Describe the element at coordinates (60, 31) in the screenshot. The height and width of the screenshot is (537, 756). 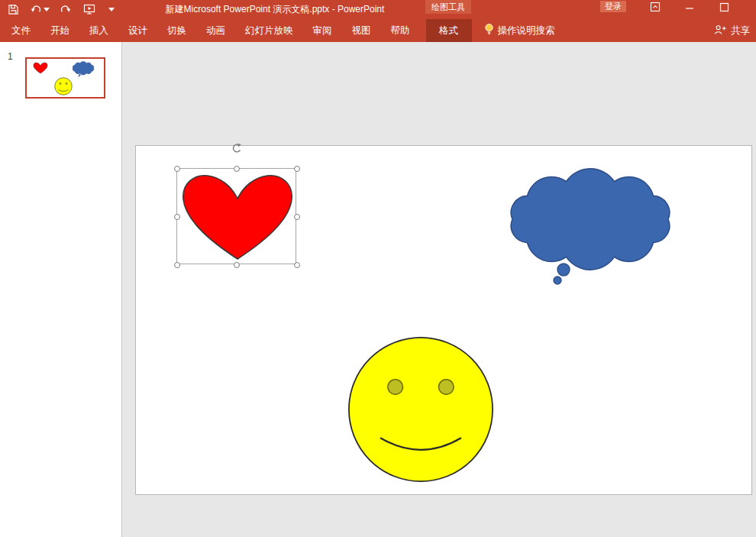
I see `tab-home: 开始` at that location.